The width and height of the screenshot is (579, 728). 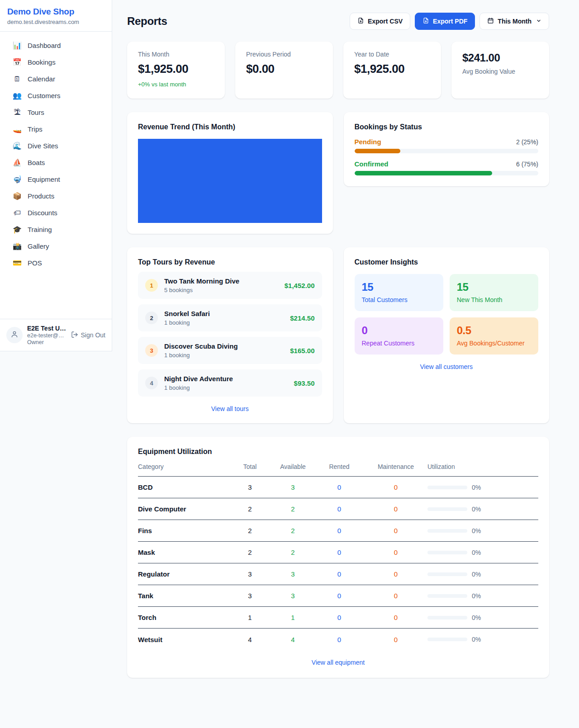 I want to click on tour-name: Two Tank Morning Dive, so click(x=202, y=281).